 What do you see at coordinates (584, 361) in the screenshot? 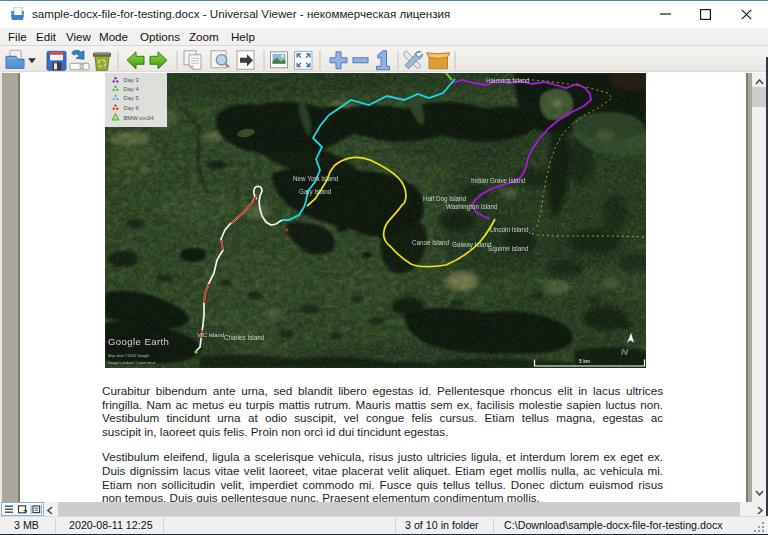
I see `svg-text: 5 km` at bounding box center [584, 361].